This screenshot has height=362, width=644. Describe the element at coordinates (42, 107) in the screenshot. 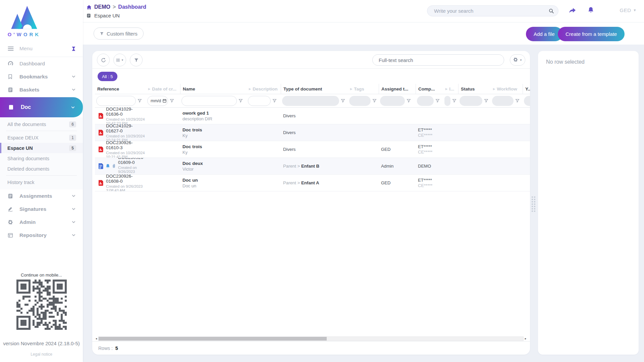

I see `sidebar-item-doc: Doc` at that location.